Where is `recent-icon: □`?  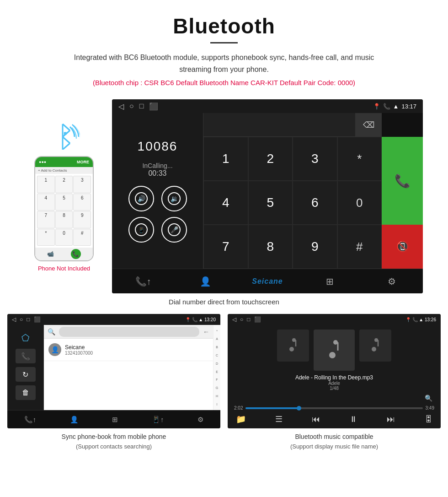 recent-icon: □ is located at coordinates (142, 106).